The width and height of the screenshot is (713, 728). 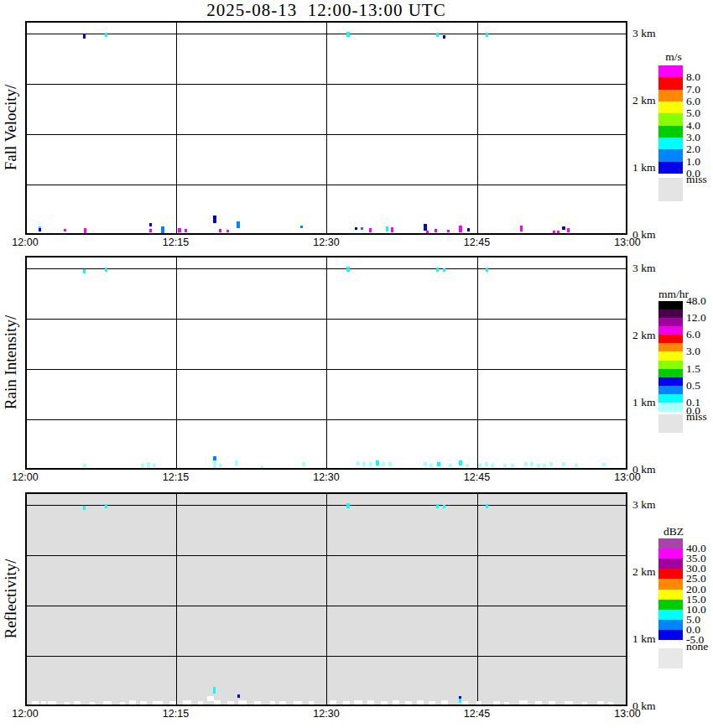 I want to click on legend-value-label: 1.5, so click(x=693, y=369).